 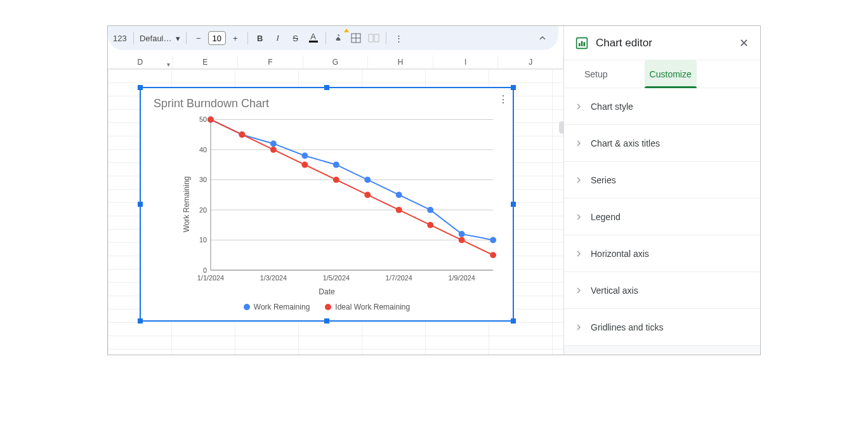 What do you see at coordinates (356, 38) in the screenshot?
I see `borders-icon` at bounding box center [356, 38].